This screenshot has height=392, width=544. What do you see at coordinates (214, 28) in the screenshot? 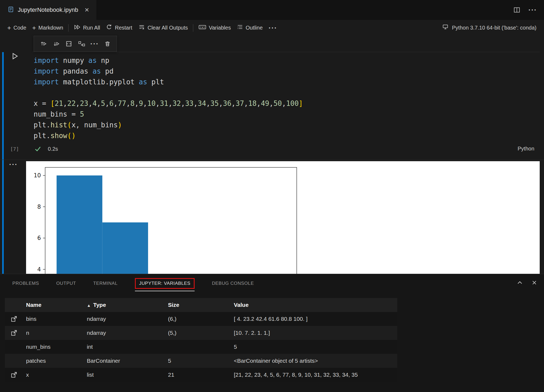
I see `variables-button: (x) Variables` at bounding box center [214, 28].